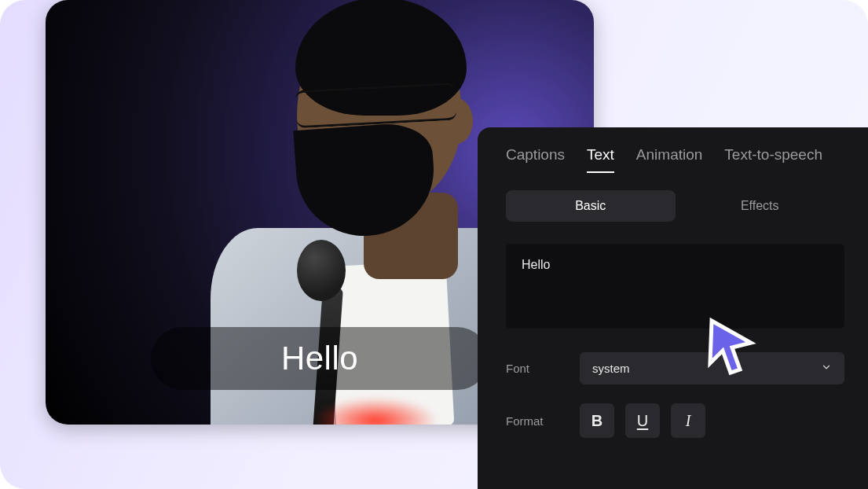 Image resolution: width=868 pixels, height=489 pixels. Describe the element at coordinates (676, 421) in the screenshot. I see `format-row: Format B U I` at that location.